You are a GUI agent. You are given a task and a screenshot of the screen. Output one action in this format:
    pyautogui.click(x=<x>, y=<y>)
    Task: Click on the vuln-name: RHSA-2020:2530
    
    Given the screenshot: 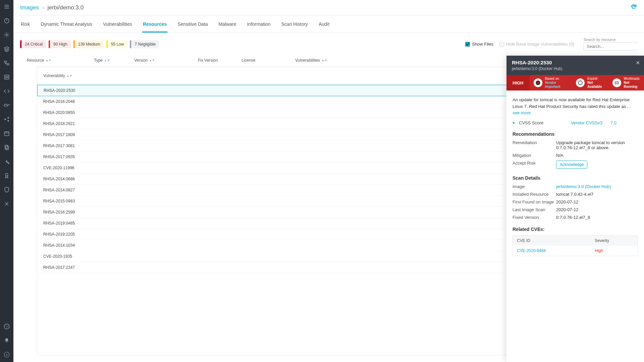 What is the action you would take?
    pyautogui.click(x=305, y=90)
    